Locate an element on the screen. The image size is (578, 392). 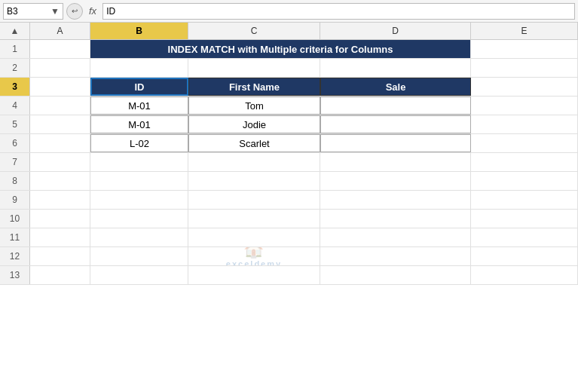
row-num-8: 8 is located at coordinates (15, 181).